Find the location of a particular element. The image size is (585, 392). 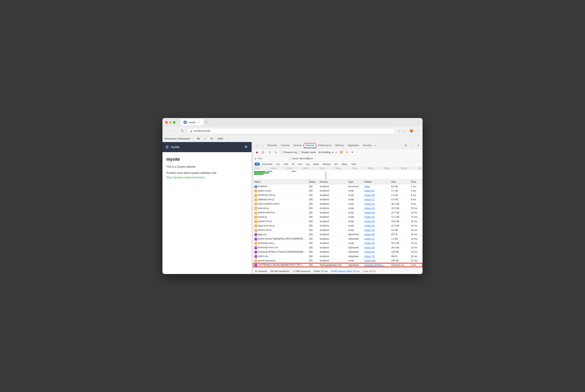

invert-checkbox is located at coordinates (291, 158).